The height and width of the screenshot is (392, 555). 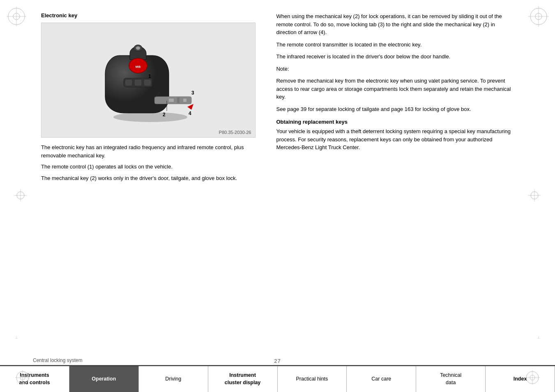 I want to click on svg-text: 3, so click(x=193, y=93).